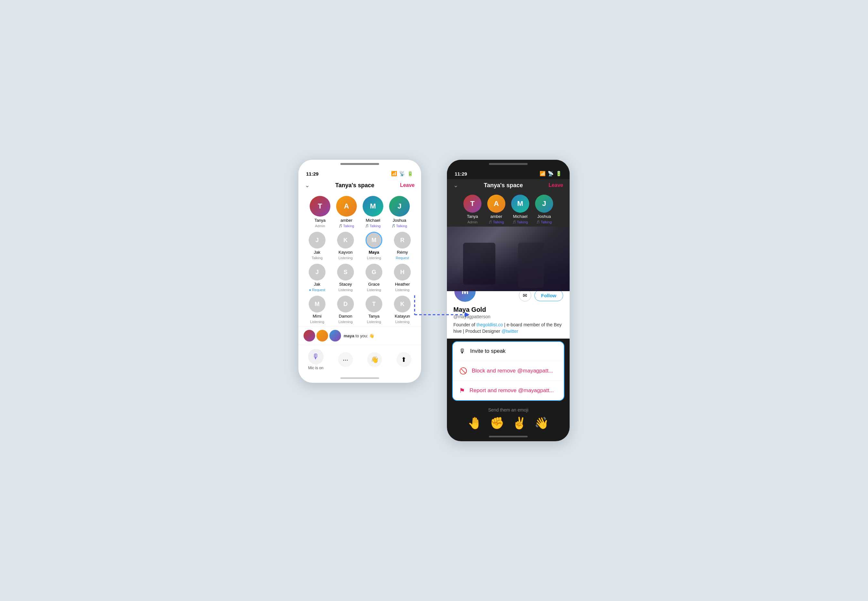 The height and width of the screenshot is (601, 868). I want to click on listener-stacey: S Stacey Listening, so click(345, 278).